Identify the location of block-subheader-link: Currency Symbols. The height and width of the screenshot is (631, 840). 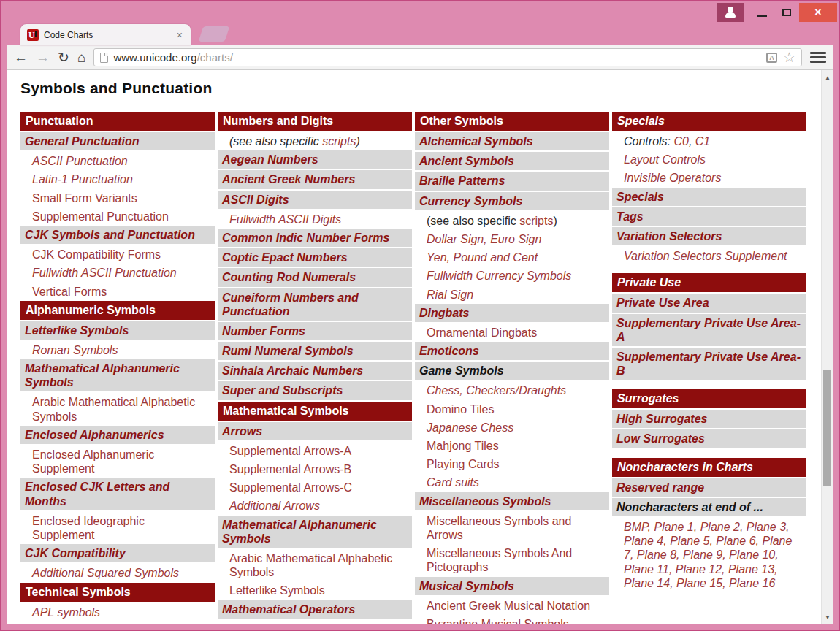
(512, 202).